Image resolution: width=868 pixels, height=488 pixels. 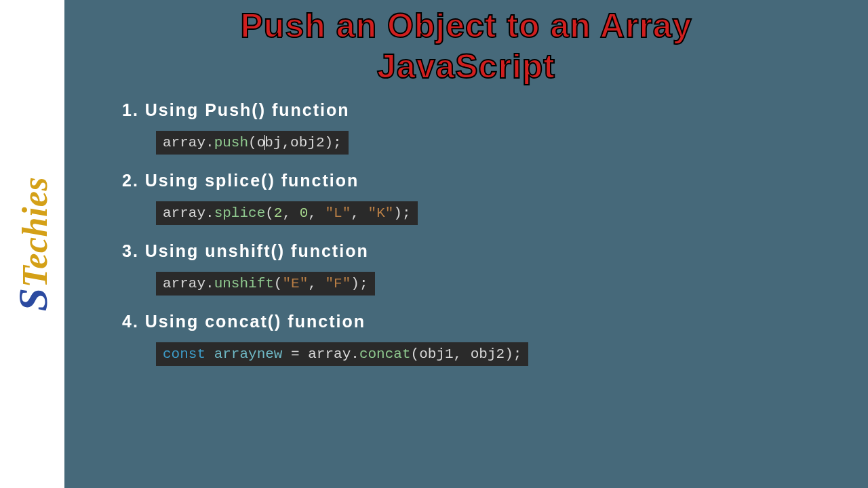 What do you see at coordinates (467, 26) in the screenshot?
I see `title-line1: Push an Object to an Array` at bounding box center [467, 26].